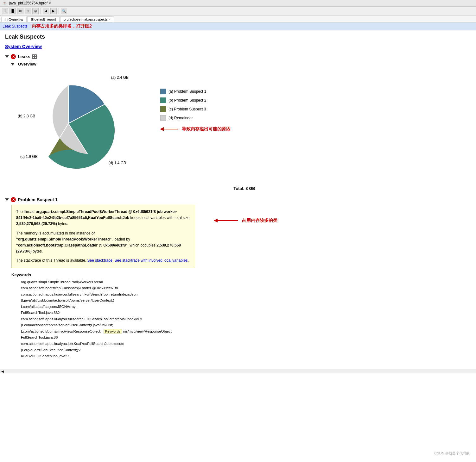  I want to click on pie-chart-container: (a) 2.4 GB (b) 2.3 GB (c) 1.9 GB (d) 1.4…, so click(75, 127).